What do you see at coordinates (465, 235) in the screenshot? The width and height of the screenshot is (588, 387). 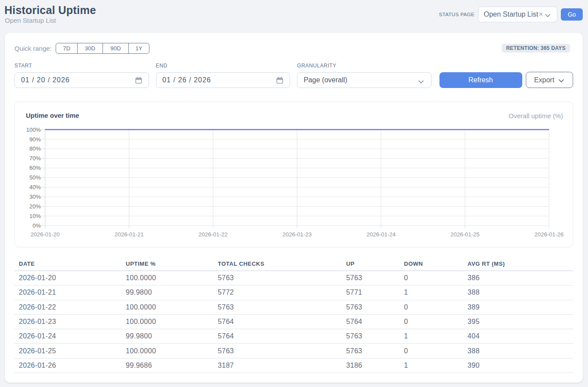 I see `svg-text: 2026-01-25` at bounding box center [465, 235].